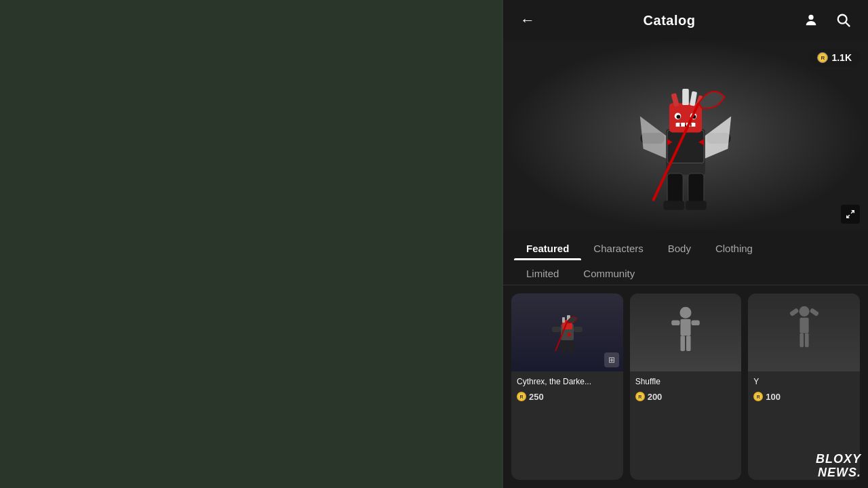 The width and height of the screenshot is (868, 488). Describe the element at coordinates (686, 332) in the screenshot. I see `item-image-shuffle` at that location.